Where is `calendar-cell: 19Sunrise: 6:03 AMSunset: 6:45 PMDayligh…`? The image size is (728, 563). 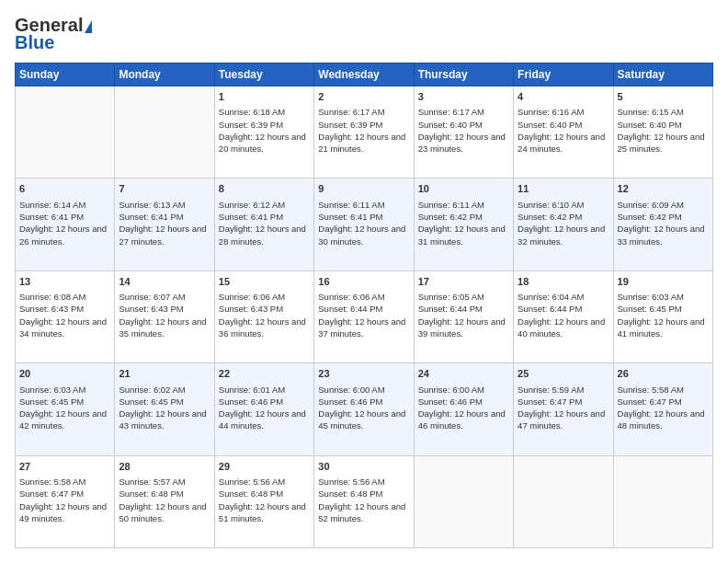
calendar-cell: 19Sunrise: 6:03 AMSunset: 6:45 PMDayligh… is located at coordinates (663, 316).